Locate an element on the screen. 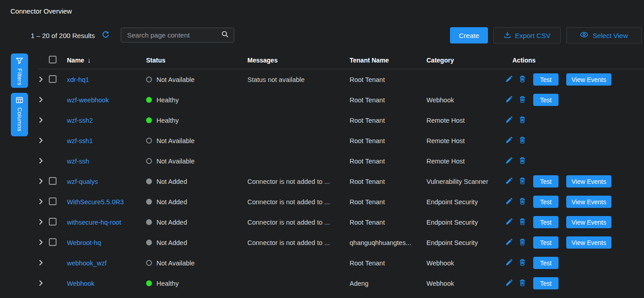 This screenshot has height=298, width=644. export-csv-button: Export CSV is located at coordinates (527, 35).